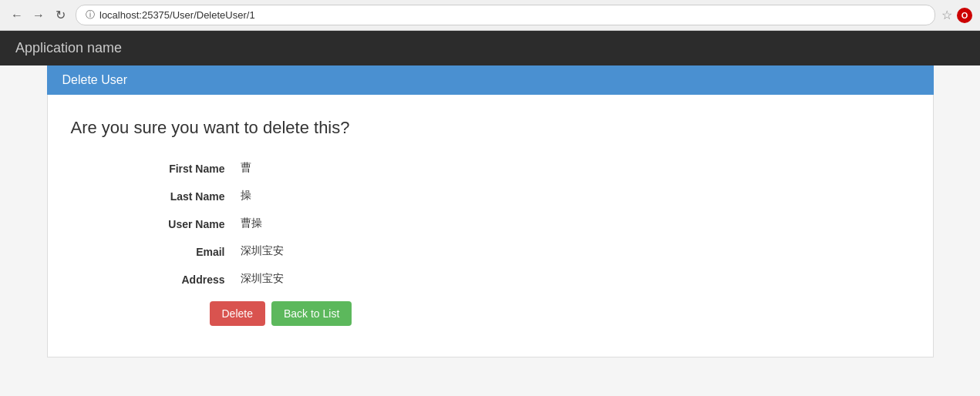 This screenshot has width=980, height=396. I want to click on last-name-row: Last Name 操, so click(537, 196).